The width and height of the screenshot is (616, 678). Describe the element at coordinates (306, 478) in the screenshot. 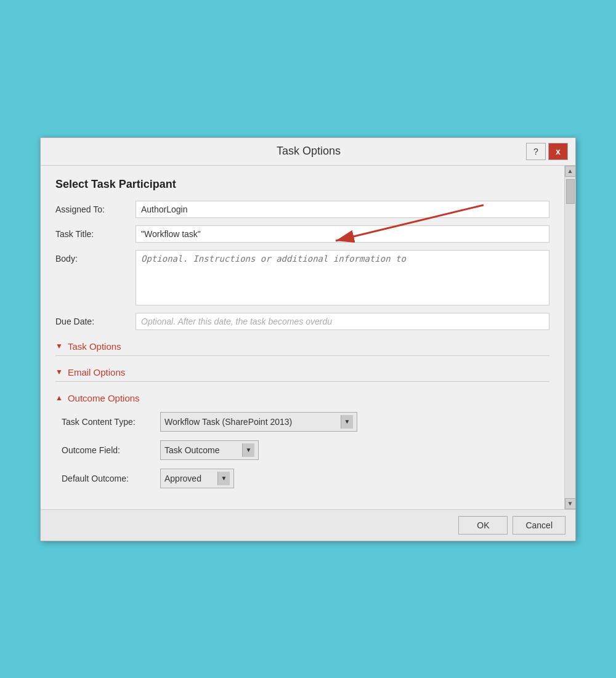

I see `default-outcome-row: Default Outcome: Approved ▼` at that location.